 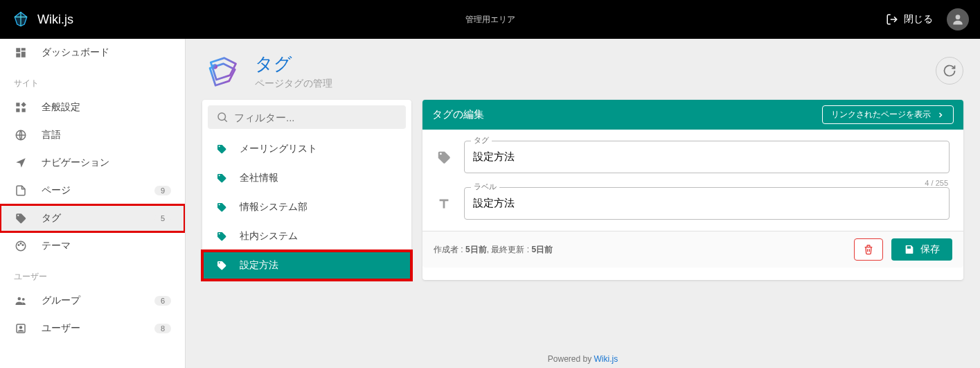 What do you see at coordinates (61, 301) in the screenshot?
I see `sidebar-item-label: グループ` at bounding box center [61, 301].